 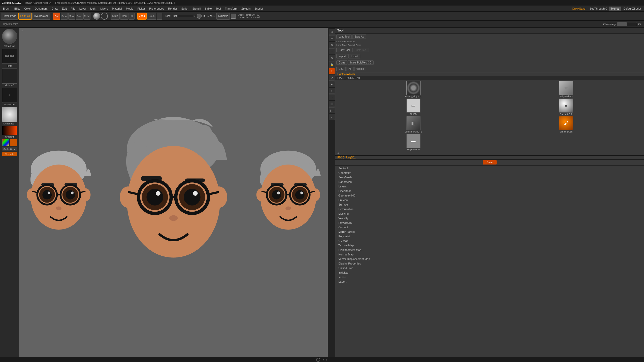 I want to click on menu-material: Material, so click(x=117, y=9).